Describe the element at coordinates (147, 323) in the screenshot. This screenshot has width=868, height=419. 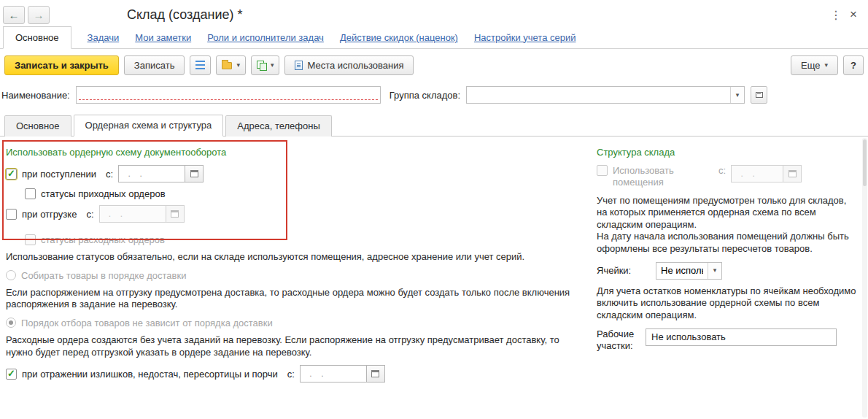
I see `pick-order-radio-label: Порядок отбора товаров не зависит от пор…` at that location.